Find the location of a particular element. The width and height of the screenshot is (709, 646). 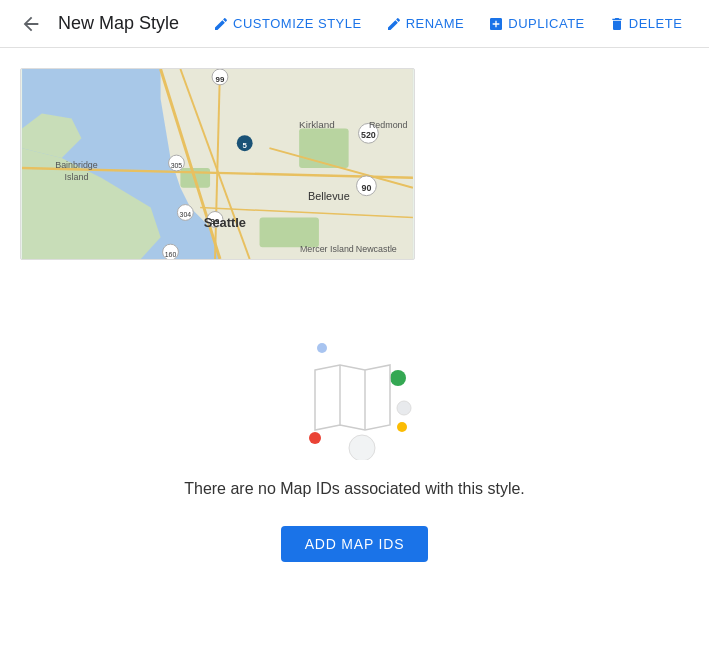

rename-icon is located at coordinates (394, 24).